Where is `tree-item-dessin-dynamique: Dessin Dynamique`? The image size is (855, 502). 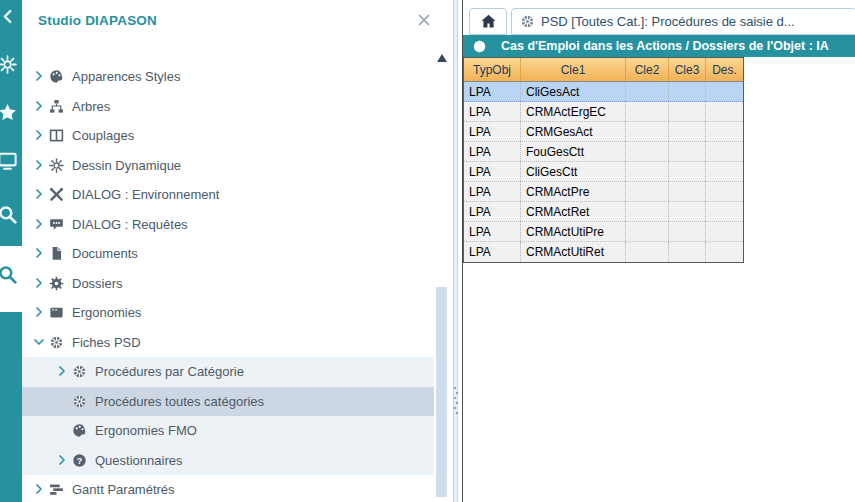 tree-item-dessin-dynamique: Dessin Dynamique is located at coordinates (228, 166).